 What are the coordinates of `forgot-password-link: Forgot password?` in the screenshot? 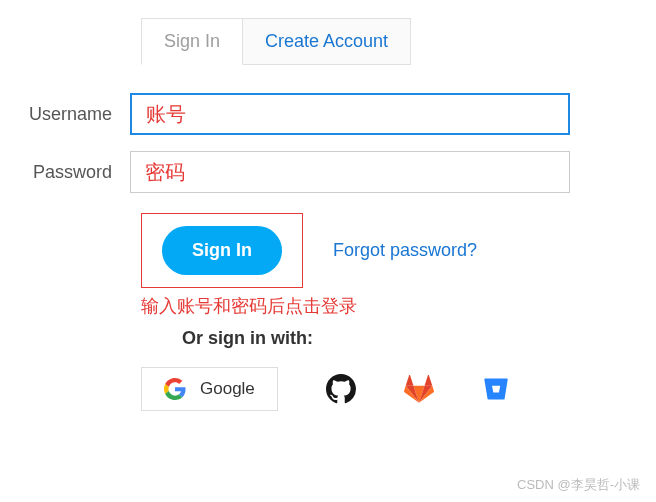 It's located at (405, 250).